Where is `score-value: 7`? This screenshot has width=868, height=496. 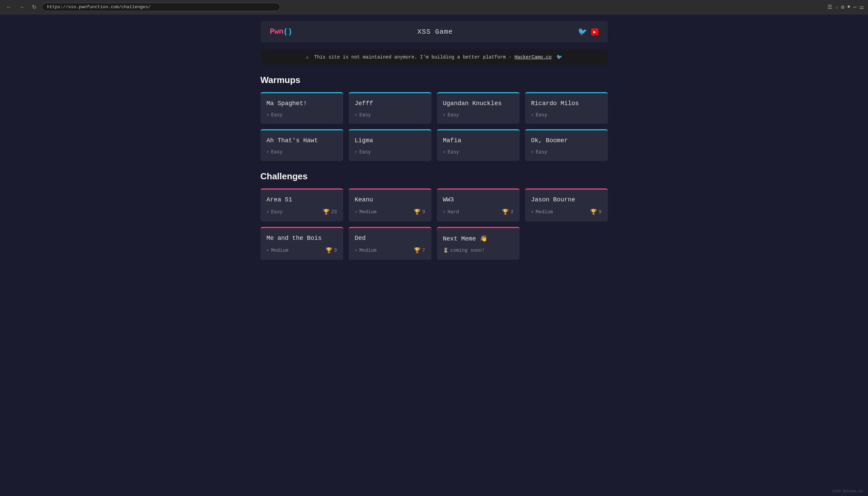 score-value: 7 is located at coordinates (424, 250).